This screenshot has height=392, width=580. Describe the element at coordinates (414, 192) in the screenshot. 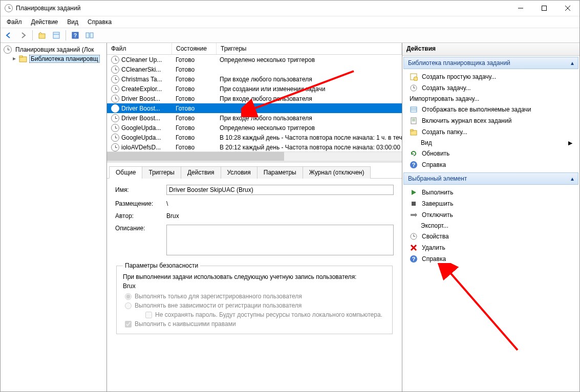

I see `play-icon` at that location.